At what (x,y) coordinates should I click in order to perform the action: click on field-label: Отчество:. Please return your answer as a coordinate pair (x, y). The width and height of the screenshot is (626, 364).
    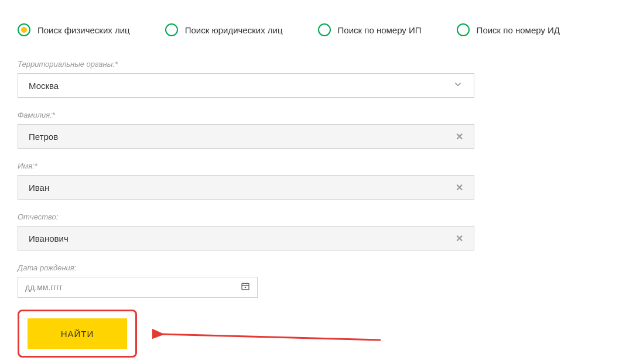
    Looking at the image, I should click on (246, 217).